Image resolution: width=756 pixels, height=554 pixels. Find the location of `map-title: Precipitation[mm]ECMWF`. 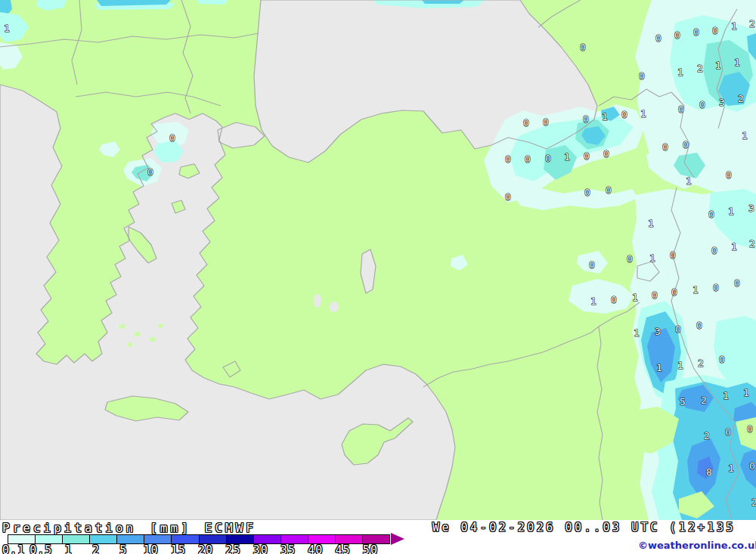

map-title: Precipitation[mm]ECMWF is located at coordinates (129, 528).